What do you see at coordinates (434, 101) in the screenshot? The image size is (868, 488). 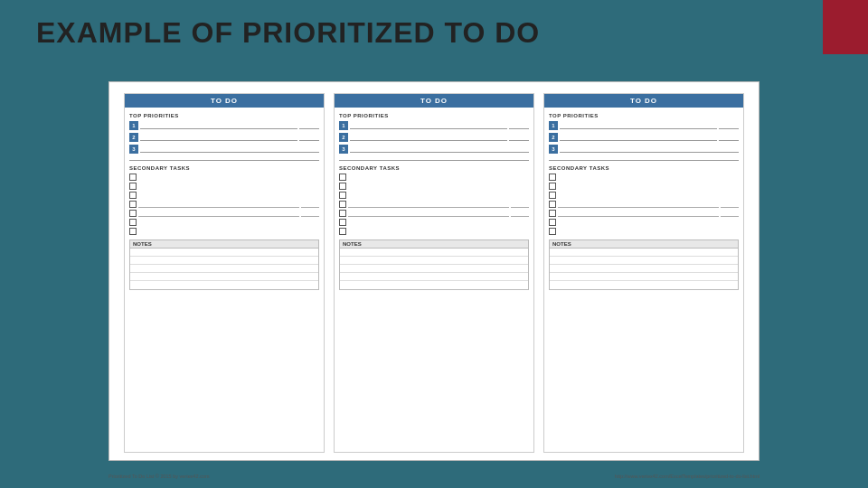 I see `col-header-2: TO DO` at bounding box center [434, 101].